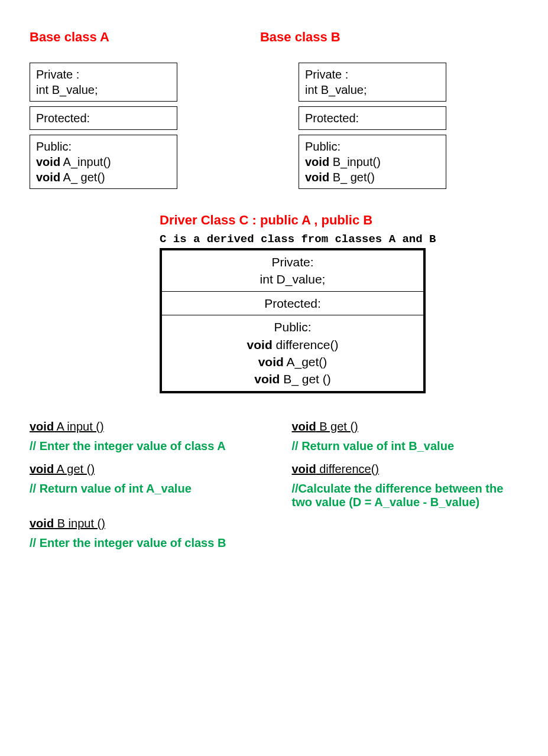 This screenshot has width=548, height=756. I want to click on driver-box: Private: int D_value; Protected: Public:…, so click(293, 321).